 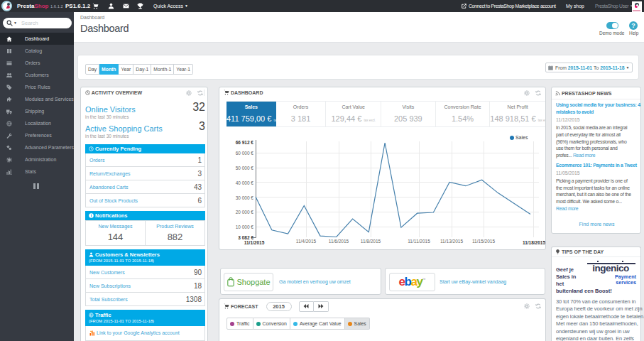 What do you see at coordinates (484, 242) in the screenshot?
I see `svg-text: 11/15/2015` at bounding box center [484, 242].